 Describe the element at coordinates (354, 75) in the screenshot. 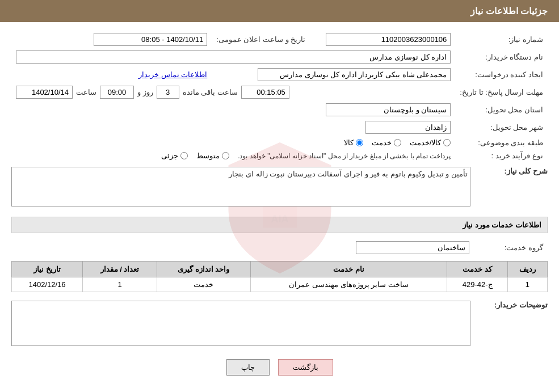

I see `creator-field: محمدعلی شاه بیکی کاربرداز اداره کل نوساز…` at that location.